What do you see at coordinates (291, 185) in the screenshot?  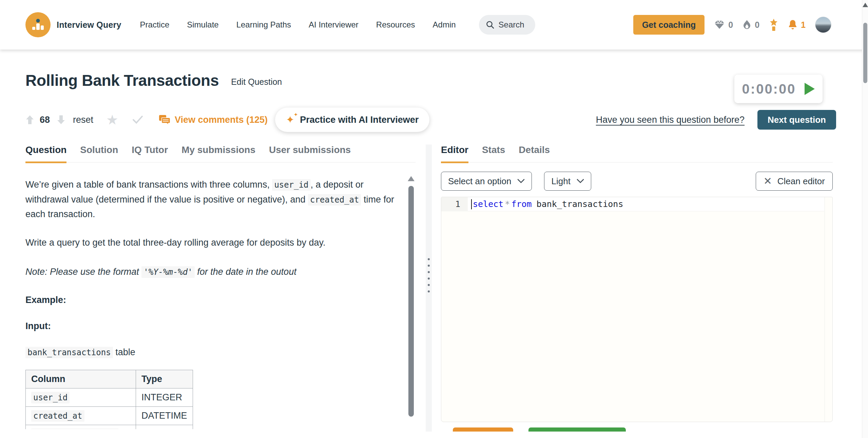 I see `user-id-code: user_id` at bounding box center [291, 185].